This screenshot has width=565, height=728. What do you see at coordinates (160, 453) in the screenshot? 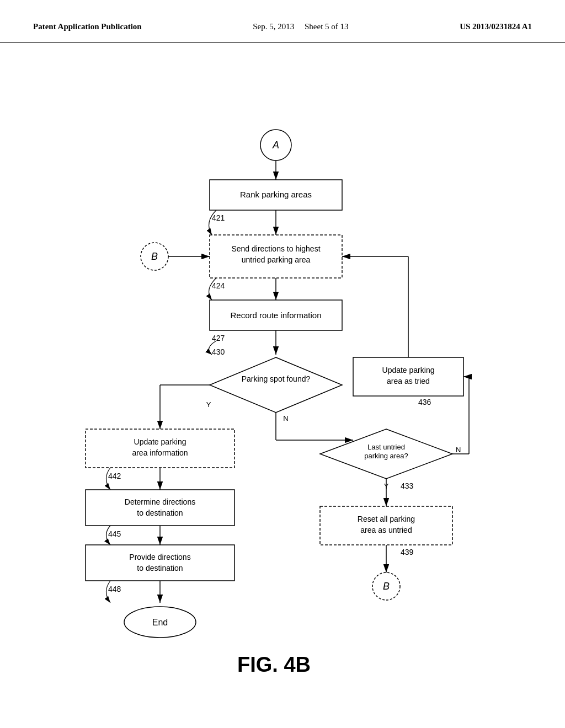
I see `svg-text: area information` at bounding box center [160, 453].